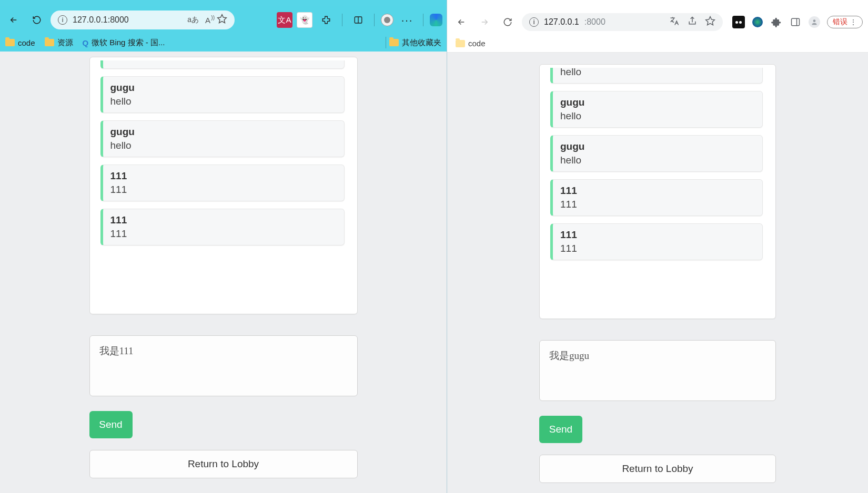 Image resolution: width=868 pixels, height=493 pixels. What do you see at coordinates (386, 43) in the screenshot?
I see `bookmark-separator` at bounding box center [386, 43].